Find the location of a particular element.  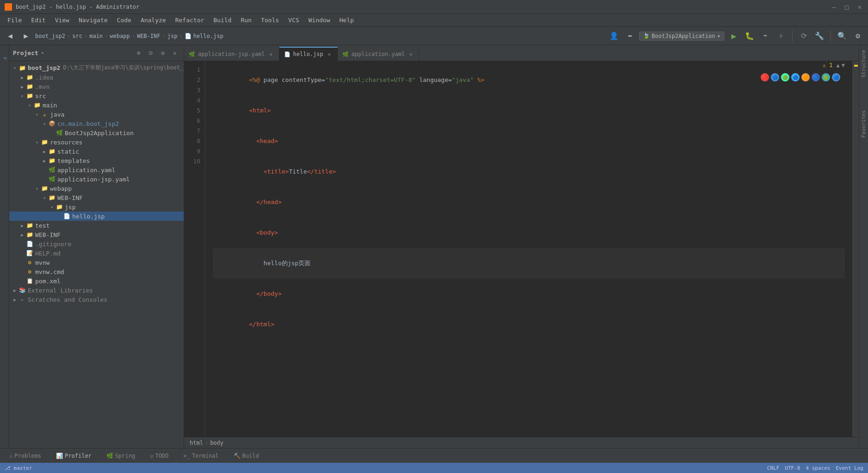

collapse-all-icon: ⊟ is located at coordinates (151, 53).